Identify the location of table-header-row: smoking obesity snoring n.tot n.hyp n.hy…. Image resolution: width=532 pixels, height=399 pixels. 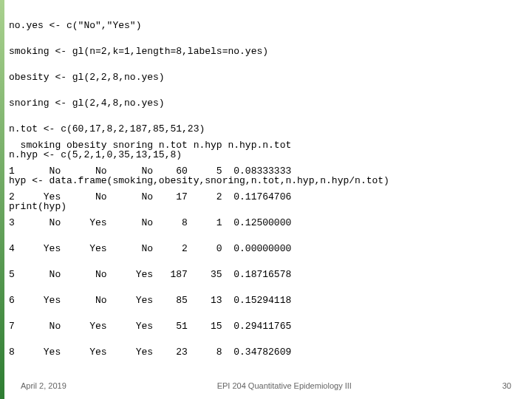
(150, 146).